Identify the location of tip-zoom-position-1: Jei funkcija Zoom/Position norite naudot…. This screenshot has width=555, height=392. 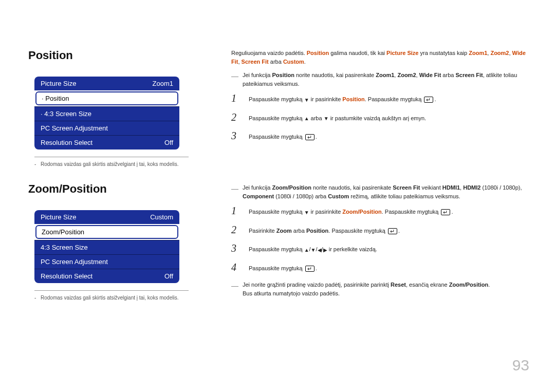
(380, 192).